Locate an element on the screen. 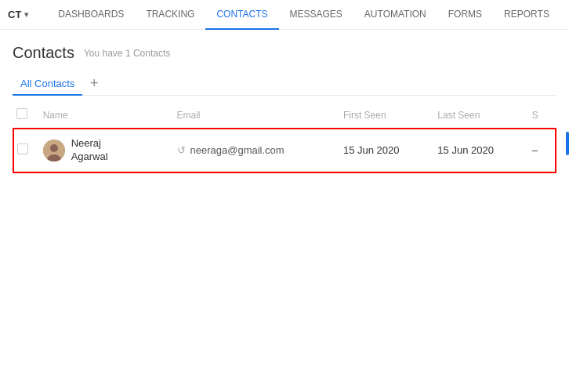 This screenshot has height=392, width=569. nav-item-automation: AUTOMATION is located at coordinates (395, 16).